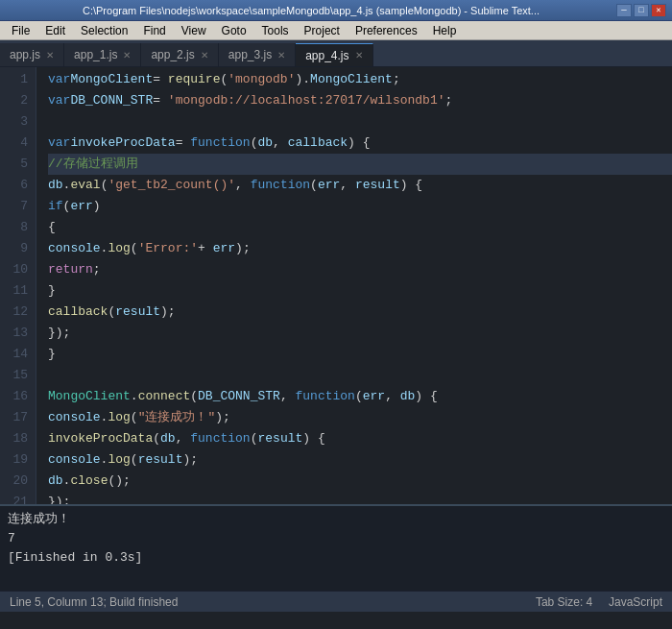  What do you see at coordinates (17, 291) in the screenshot?
I see `line-number-11: 11` at bounding box center [17, 291].